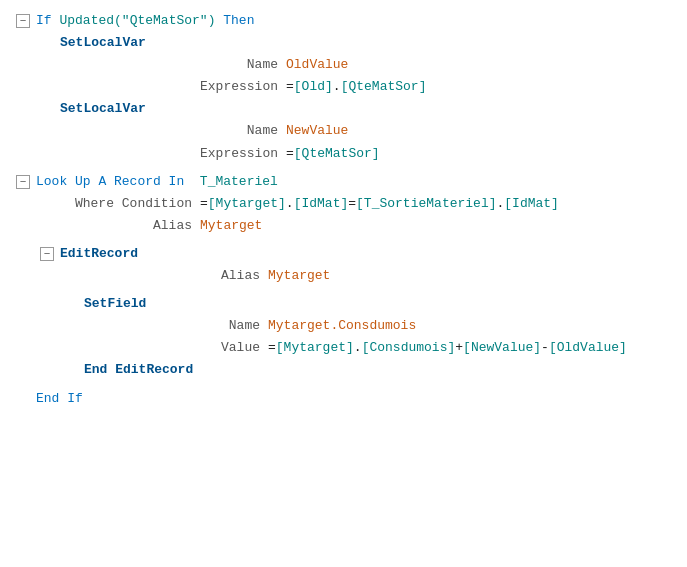 Image resolution: width=687 pixels, height=567 pixels. I want to click on lookup-line: − Look Up A Record In T_Materiel, so click(344, 182).